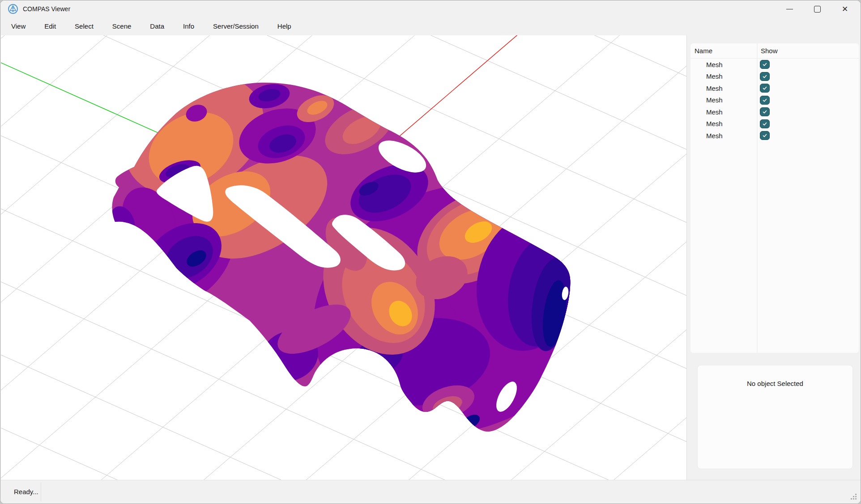 This screenshot has width=861, height=504. What do you see at coordinates (157, 26) in the screenshot?
I see `menu-item-data: Data` at bounding box center [157, 26].